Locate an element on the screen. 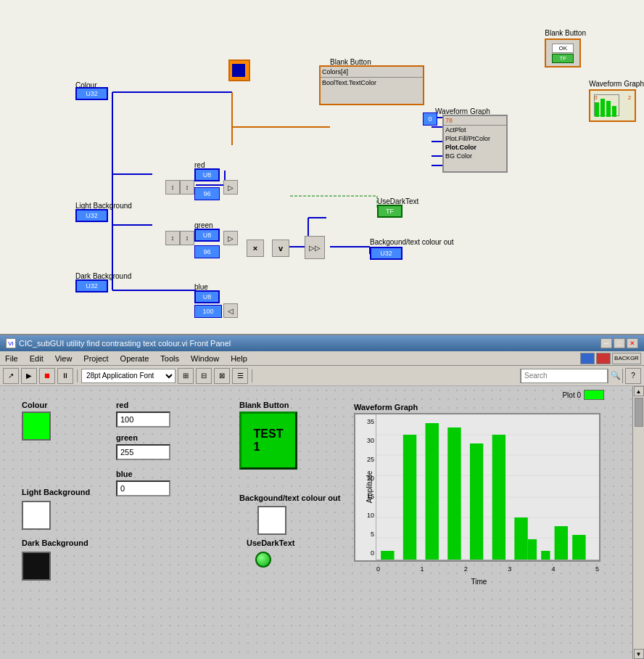 Image resolution: width=644 pixels, height=659 pixels. scroll-up-btn: ▲ is located at coordinates (639, 391).